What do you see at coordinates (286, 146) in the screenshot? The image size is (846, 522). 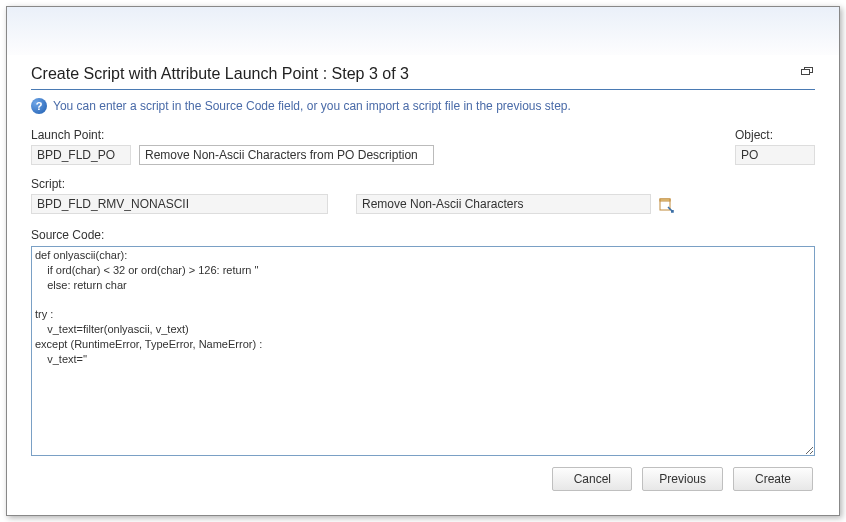 I see `launch-point-desc-group: Remove Non-Ascii Characters from PO Desc…` at bounding box center [286, 146].